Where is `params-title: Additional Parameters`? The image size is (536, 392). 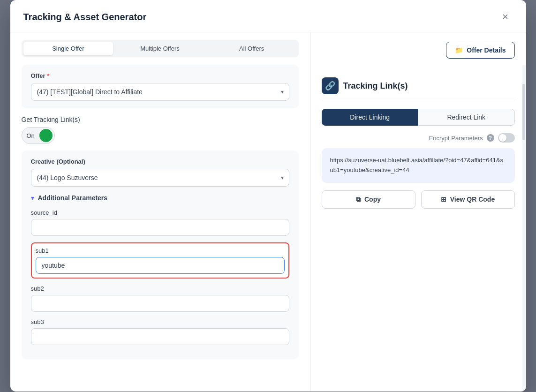
params-title: Additional Parameters is located at coordinates (73, 198).